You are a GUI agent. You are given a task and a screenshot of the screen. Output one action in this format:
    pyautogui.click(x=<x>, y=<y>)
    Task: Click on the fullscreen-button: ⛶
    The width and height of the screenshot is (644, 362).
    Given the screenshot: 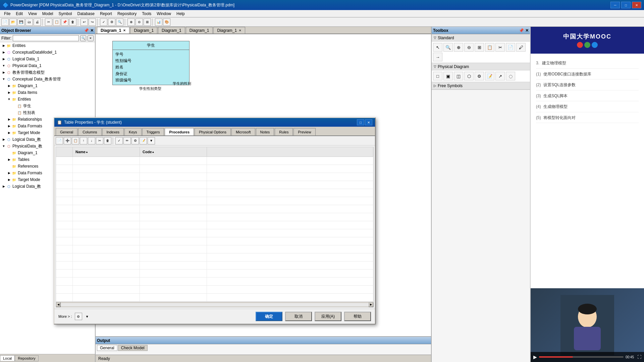 What is the action you would take?
    pyautogui.click(x=639, y=357)
    